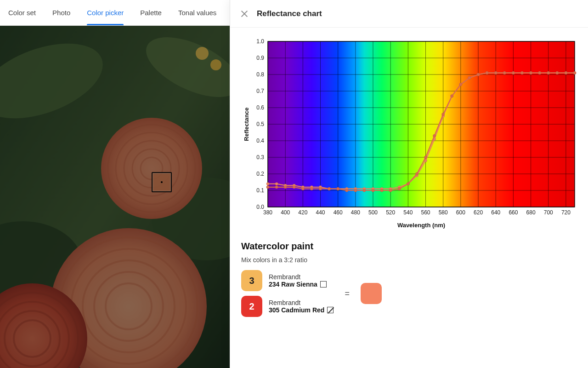  I want to click on paint-part: 3Rembrandt234 Raw Sienna, so click(288, 281).